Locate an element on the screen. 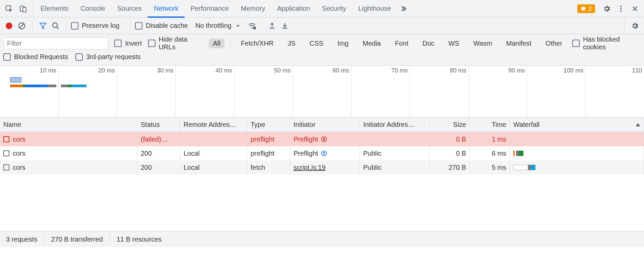  tab-lighthouse: Lighthouse is located at coordinates (375, 9).